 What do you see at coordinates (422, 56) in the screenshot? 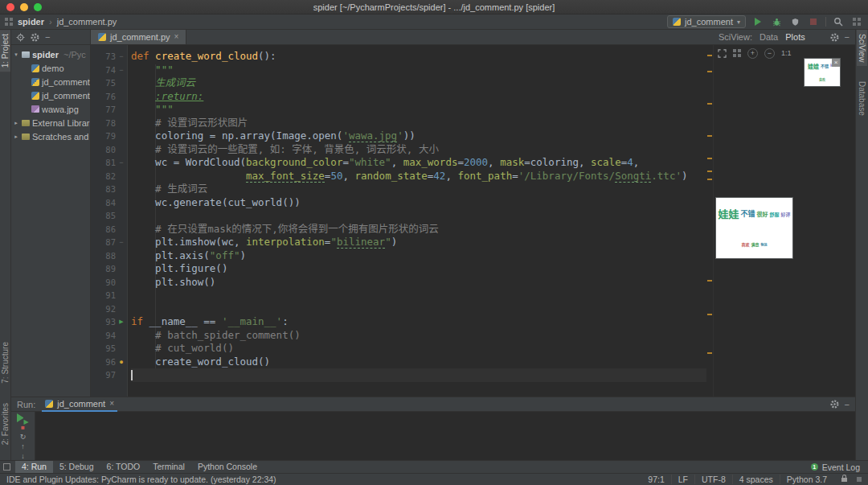
I see `code-line-73: def create_word_cloud():` at bounding box center [422, 56].